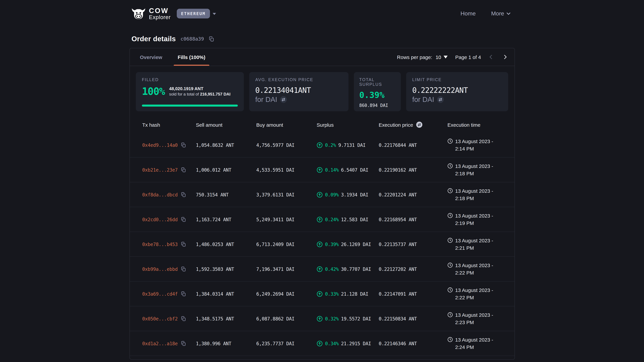 This screenshot has width=644, height=362. Describe the element at coordinates (332, 195) in the screenshot. I see `surplus-percent: 0.09%` at that location.